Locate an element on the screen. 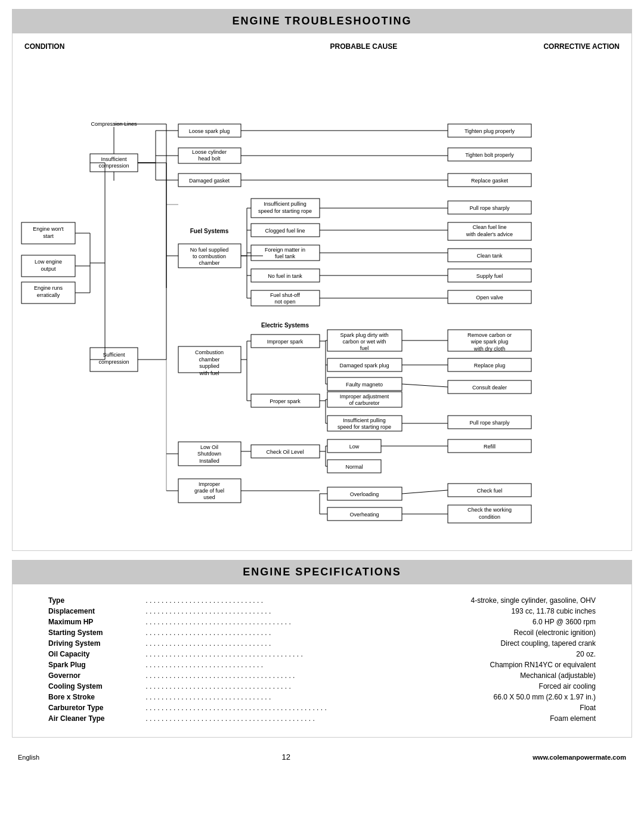 This screenshot has height=833, width=644. spec-row-type: Type . . . . . . . . . . . . . . . . . .… is located at coordinates (322, 600).